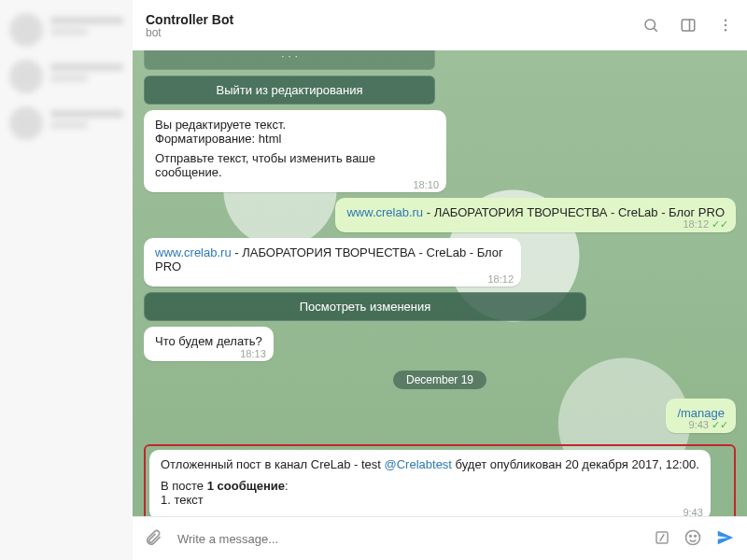  I want to click on text: Форматирование: html, so click(295, 138).